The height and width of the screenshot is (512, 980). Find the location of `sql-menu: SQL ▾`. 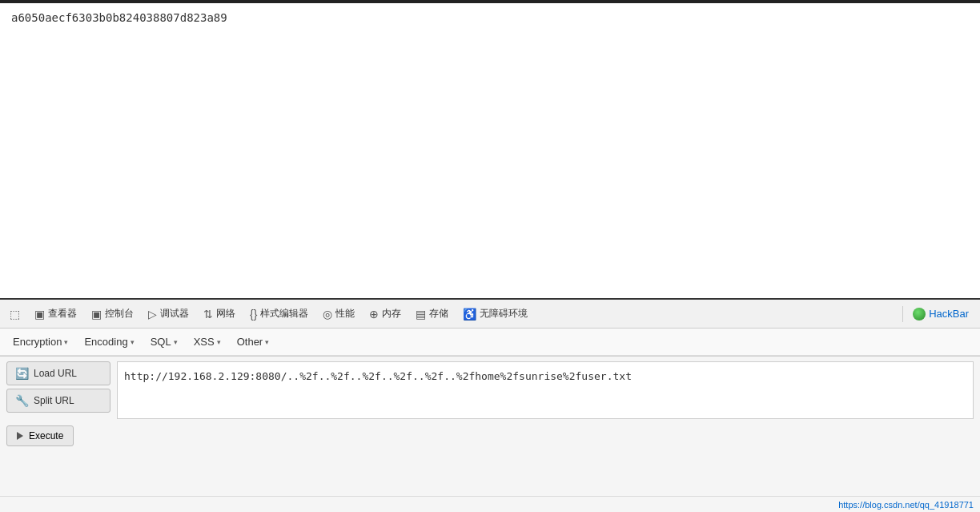

sql-menu: SQL ▾ is located at coordinates (164, 341).